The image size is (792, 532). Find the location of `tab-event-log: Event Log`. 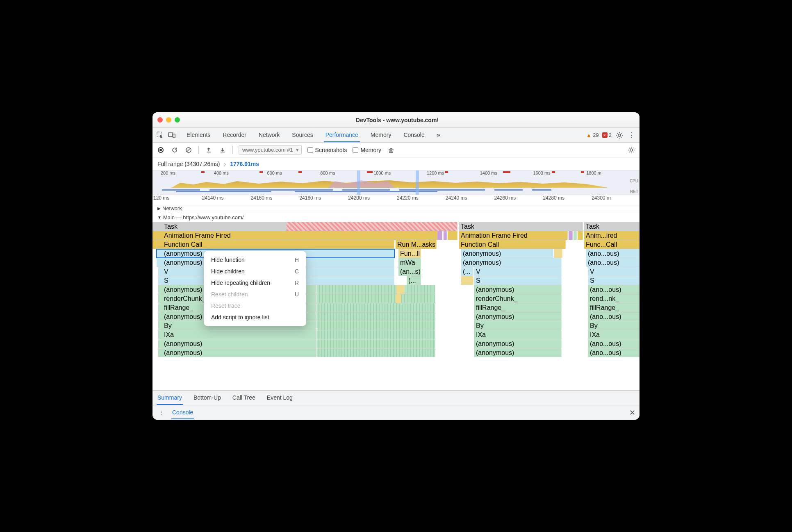

tab-event-log: Event Log is located at coordinates (280, 398).